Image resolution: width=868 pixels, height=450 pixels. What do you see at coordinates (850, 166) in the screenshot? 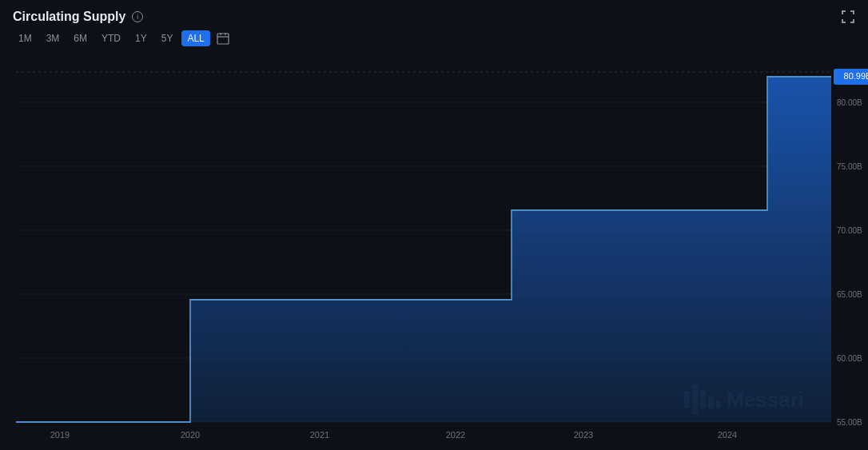
I see `svg-text: 75.00B` at bounding box center [850, 166].